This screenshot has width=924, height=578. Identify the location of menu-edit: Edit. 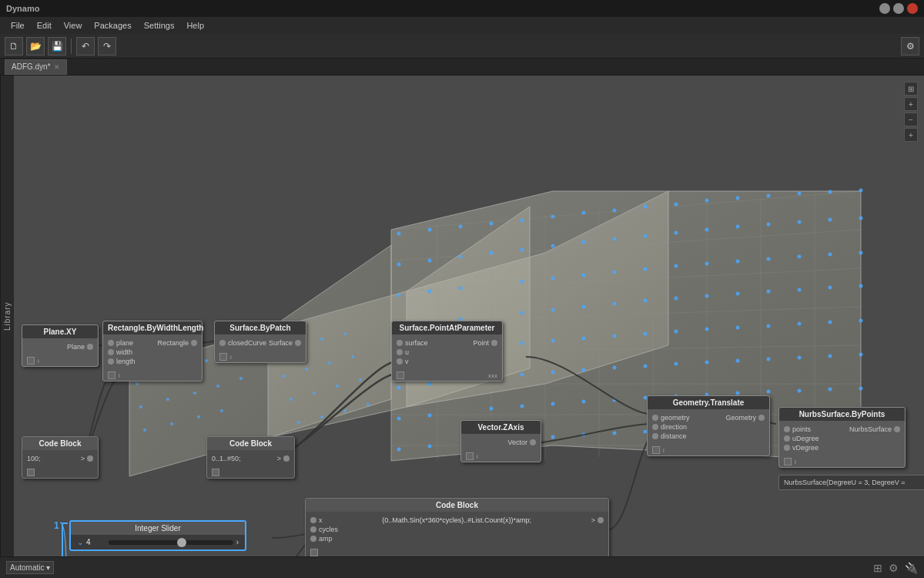
(45, 25).